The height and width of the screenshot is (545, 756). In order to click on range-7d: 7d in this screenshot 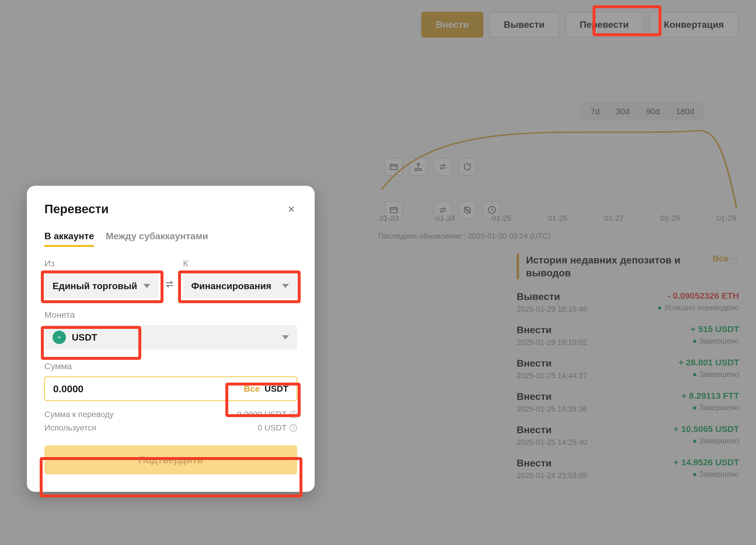, I will do `click(595, 111)`.